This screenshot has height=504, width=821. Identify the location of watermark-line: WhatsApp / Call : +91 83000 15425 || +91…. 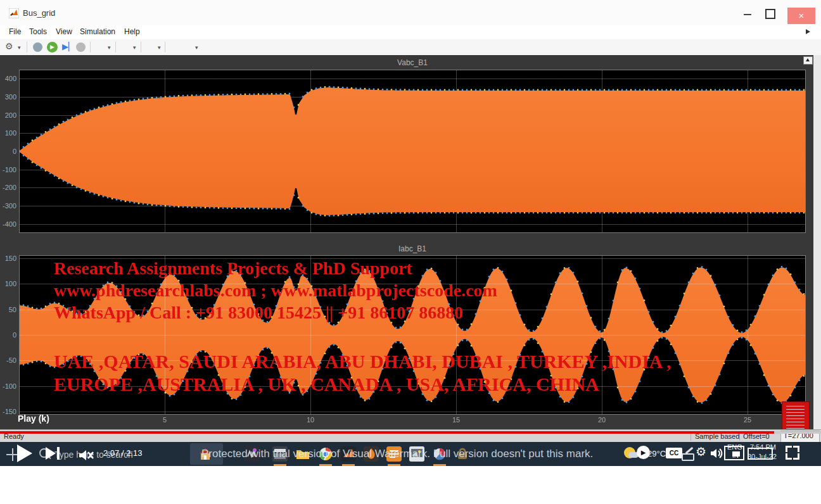
(258, 313).